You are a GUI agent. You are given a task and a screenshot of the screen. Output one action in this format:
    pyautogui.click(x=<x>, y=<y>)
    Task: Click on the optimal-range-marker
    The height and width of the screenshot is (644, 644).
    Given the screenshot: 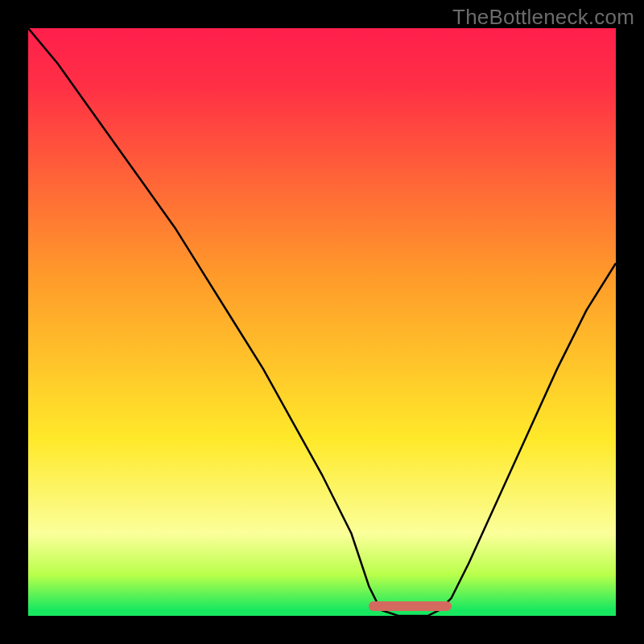 What is the action you would take?
    pyautogui.click(x=410, y=606)
    